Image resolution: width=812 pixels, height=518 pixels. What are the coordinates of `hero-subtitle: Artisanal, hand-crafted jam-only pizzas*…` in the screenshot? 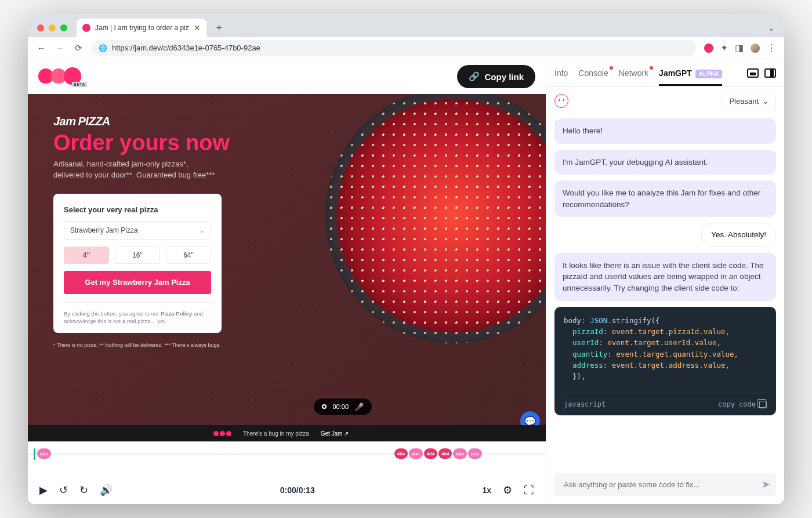 It's located at (146, 169).